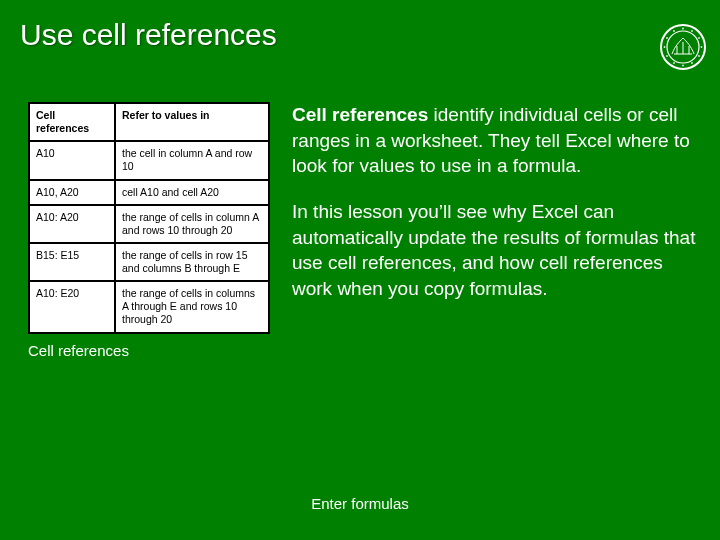 This screenshot has height=540, width=720. Describe the element at coordinates (360, 504) in the screenshot. I see `footer-text: Enter formulas` at that location.